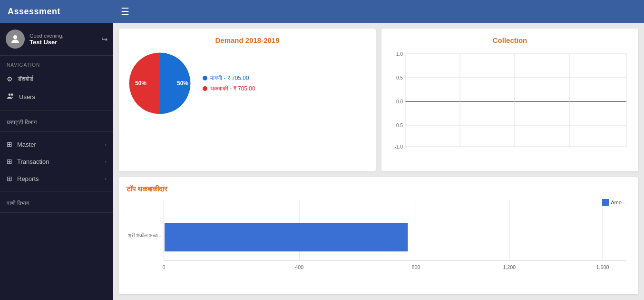 This screenshot has height=300, width=644. I want to click on svg-text: श्री शकील अब्बा..., so click(145, 235).